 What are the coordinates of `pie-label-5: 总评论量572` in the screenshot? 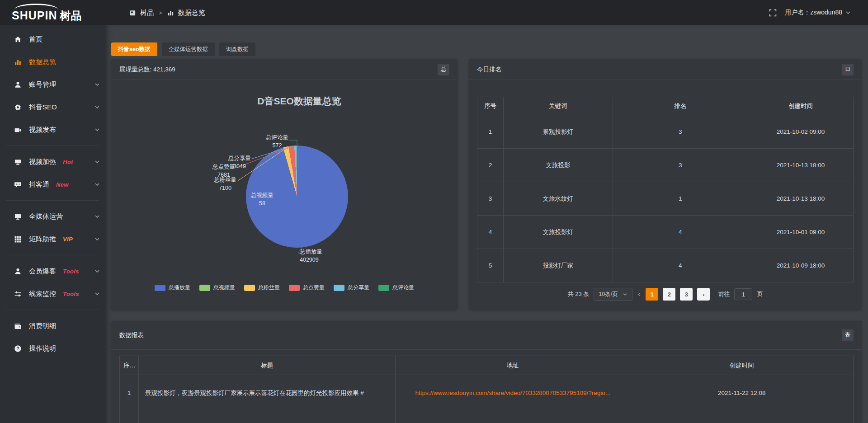 It's located at (277, 141).